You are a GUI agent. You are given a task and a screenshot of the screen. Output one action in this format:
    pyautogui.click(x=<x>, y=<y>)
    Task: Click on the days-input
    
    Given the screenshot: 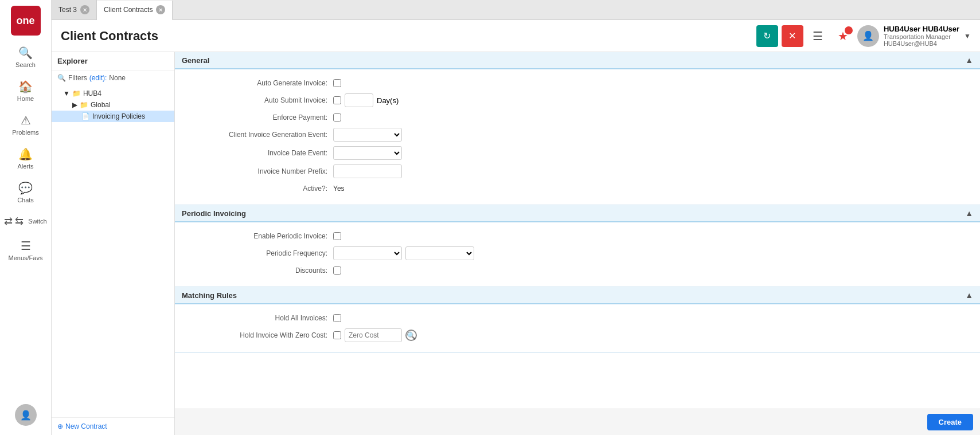 What is the action you would take?
    pyautogui.click(x=359, y=100)
    